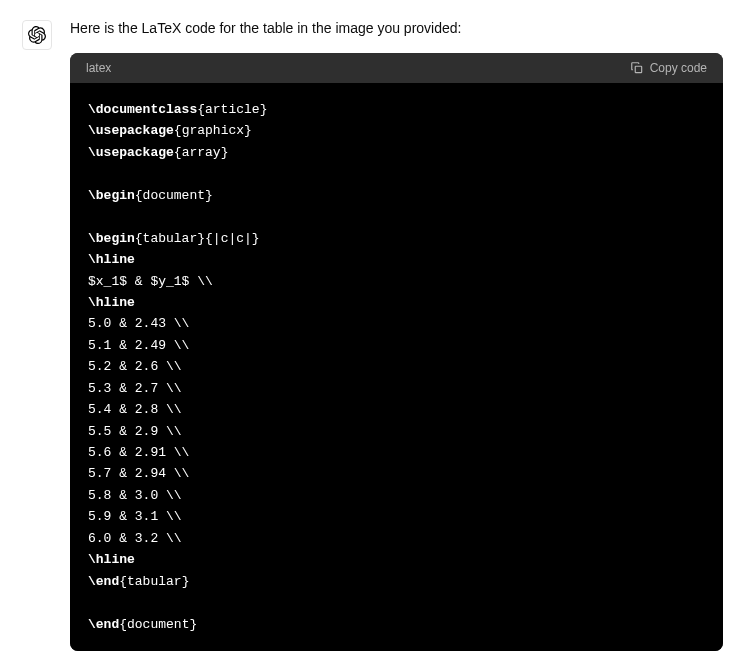 The height and width of the screenshot is (671, 745). Describe the element at coordinates (637, 68) in the screenshot. I see `copy-icon` at that location.